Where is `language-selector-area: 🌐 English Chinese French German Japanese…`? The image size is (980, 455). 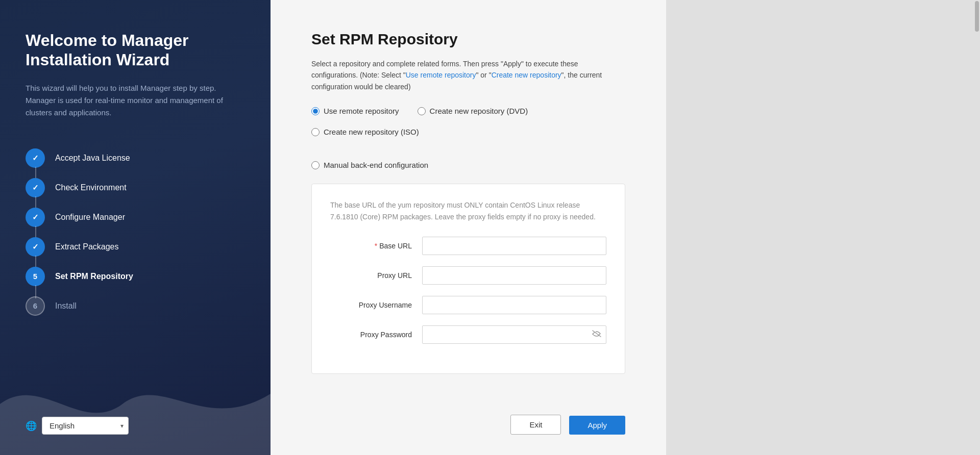 language-selector-area: 🌐 English Chinese French German Japanese… is located at coordinates (135, 420).